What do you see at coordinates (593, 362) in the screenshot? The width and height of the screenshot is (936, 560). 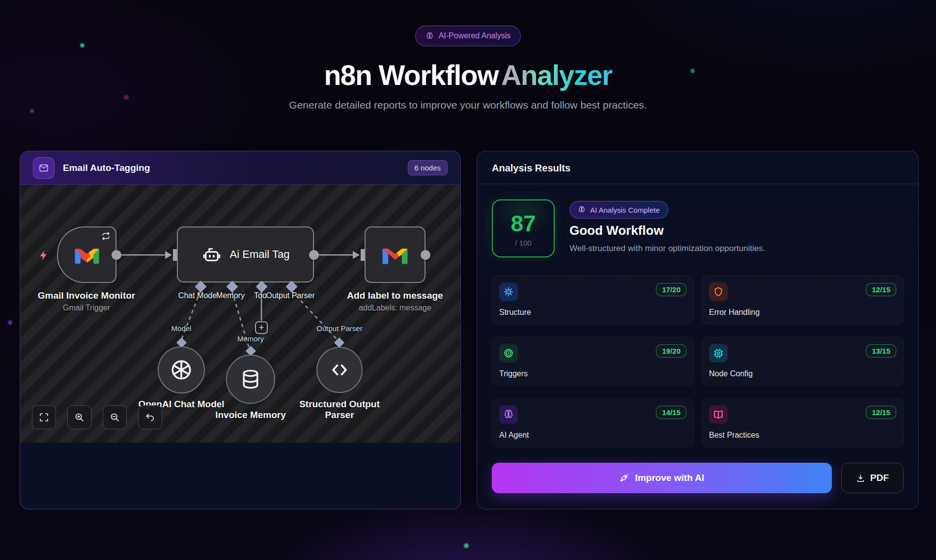 I see `metric-triggers: 19/20 Triggers` at bounding box center [593, 362].